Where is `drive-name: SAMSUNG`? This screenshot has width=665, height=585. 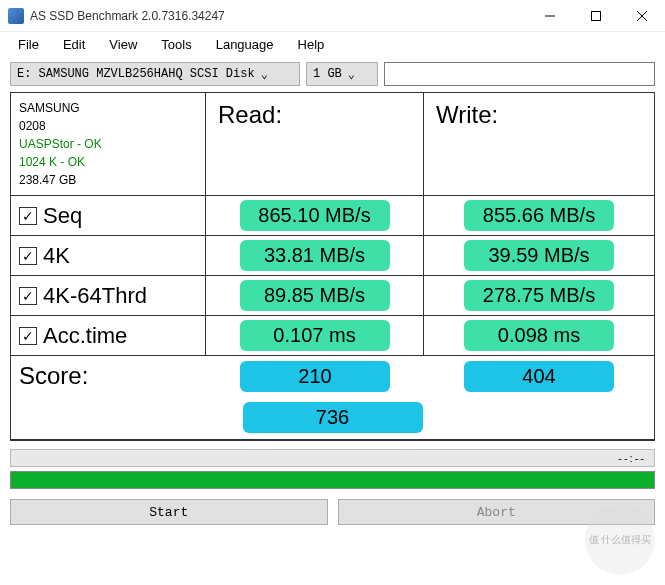
drive-name: SAMSUNG is located at coordinates (108, 108).